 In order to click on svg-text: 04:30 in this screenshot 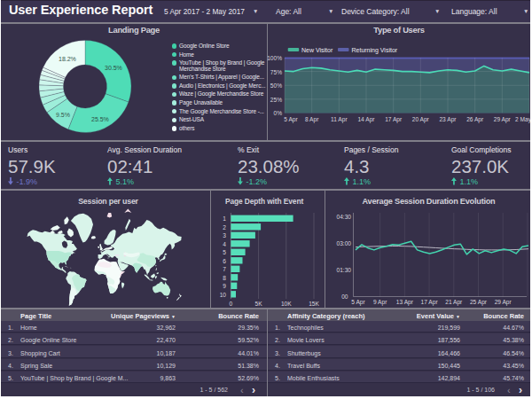, I will do `click(344, 216)`.